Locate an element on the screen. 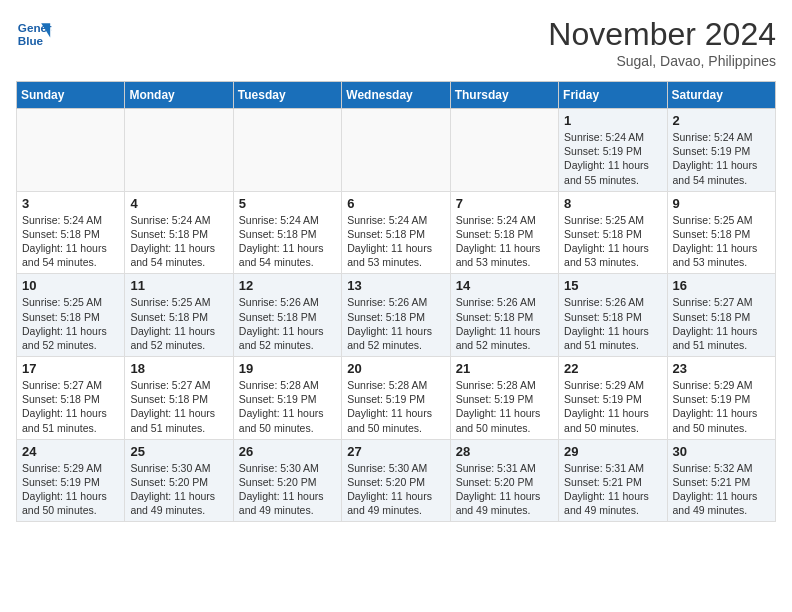 The height and width of the screenshot is (612, 792). calendar-cell: 18Sunrise: 5:27 AMSunset: 5:18 PMDayligh… is located at coordinates (179, 398).